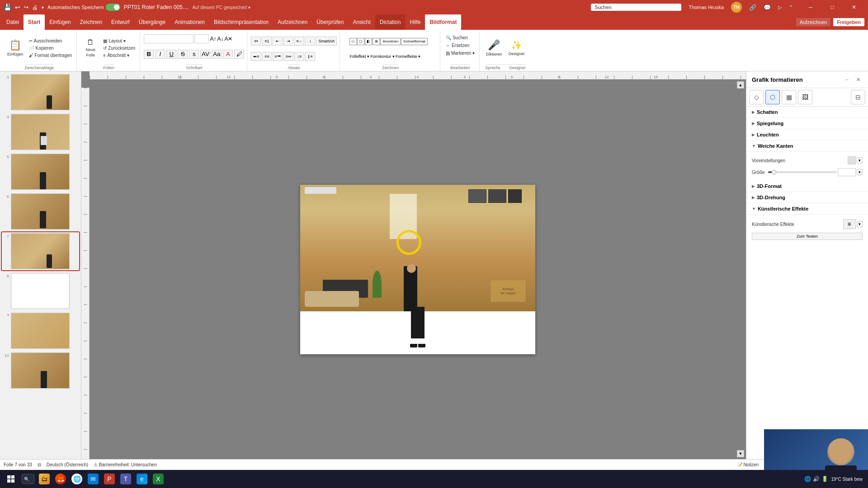  Describe the element at coordinates (35, 7) in the screenshot. I see `quickprint-icon: 🖨` at that location.